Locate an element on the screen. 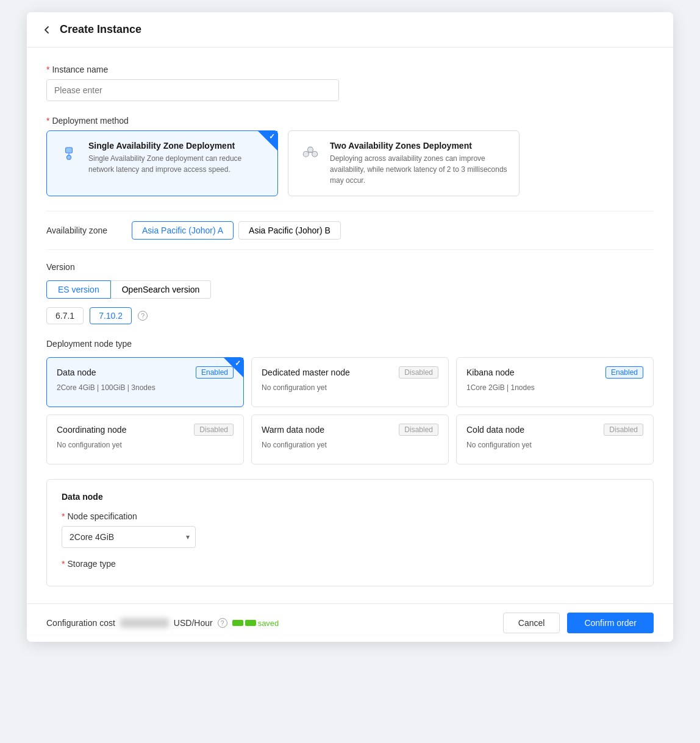  cost-info: Configuration cost USD/Hour ? saved is located at coordinates (162, 623).